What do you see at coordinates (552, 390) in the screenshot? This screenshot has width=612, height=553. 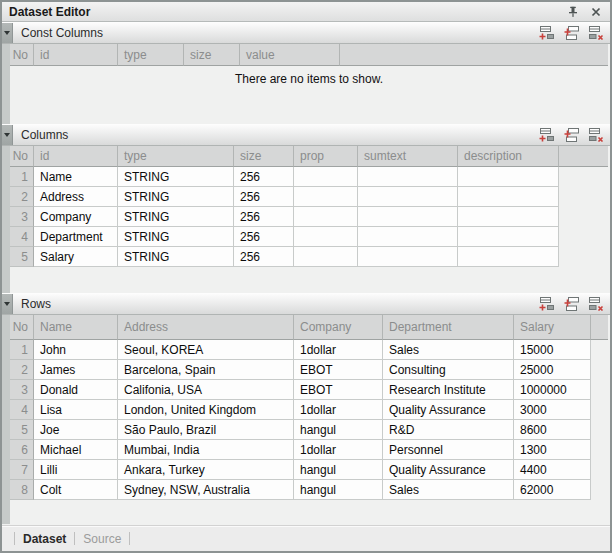 I see `table-cell: 1000000` at bounding box center [552, 390].